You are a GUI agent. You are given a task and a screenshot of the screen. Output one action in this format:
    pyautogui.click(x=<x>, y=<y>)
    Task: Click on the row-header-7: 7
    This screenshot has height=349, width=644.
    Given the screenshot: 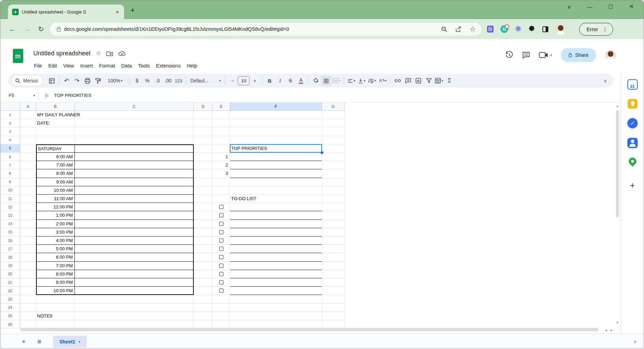 What is the action you would take?
    pyautogui.click(x=10, y=165)
    